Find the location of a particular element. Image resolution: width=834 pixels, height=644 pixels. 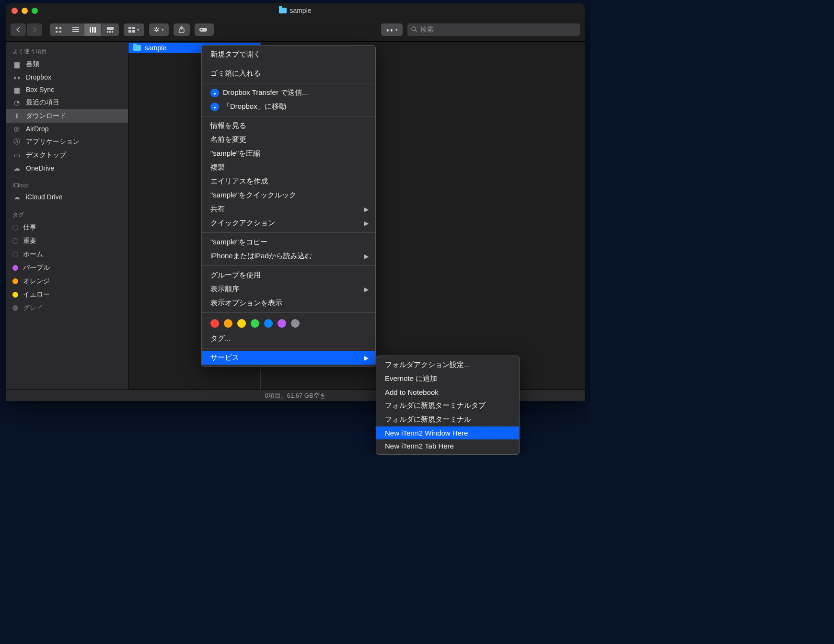

menu-item-label: 表示オプションを表示 is located at coordinates (246, 303).